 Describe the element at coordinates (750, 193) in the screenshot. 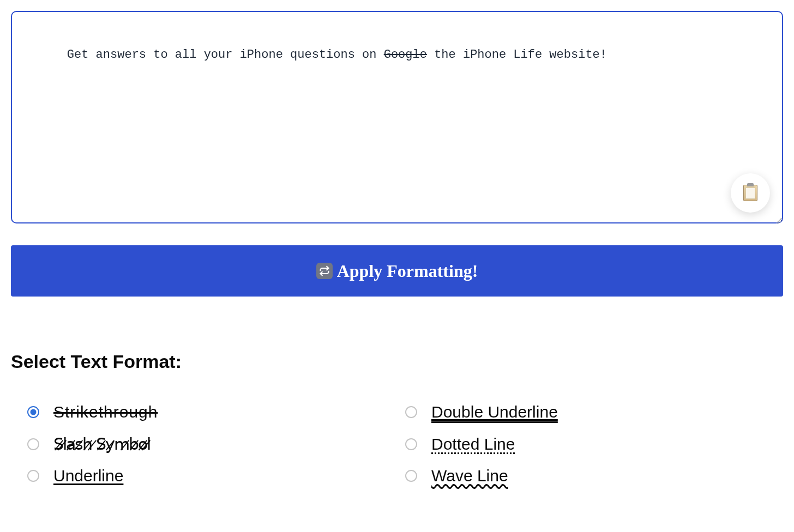

I see `copy-clipboard-button` at that location.